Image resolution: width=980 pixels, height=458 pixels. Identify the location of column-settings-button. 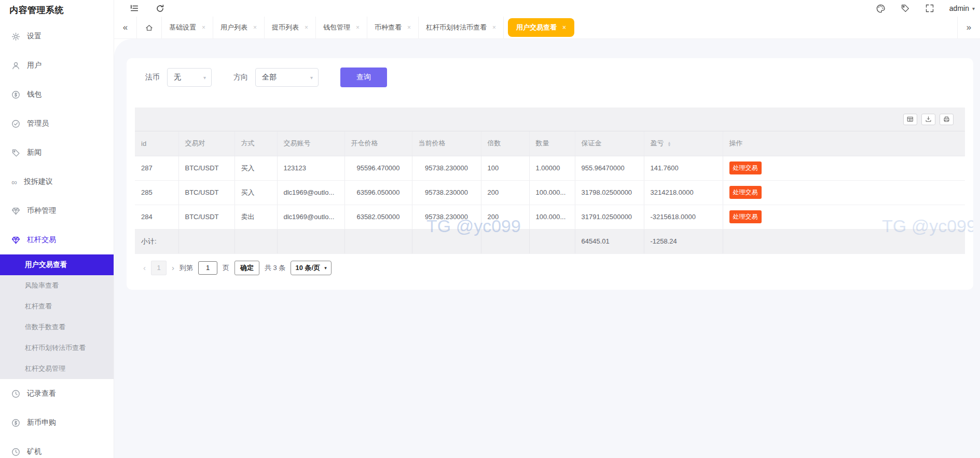
(910, 119).